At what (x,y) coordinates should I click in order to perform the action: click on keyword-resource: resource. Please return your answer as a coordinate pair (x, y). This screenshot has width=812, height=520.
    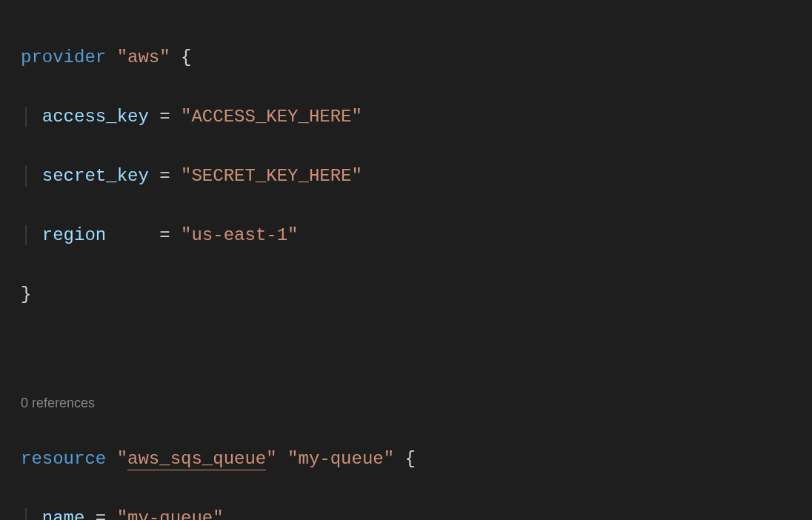
    Looking at the image, I should click on (64, 459).